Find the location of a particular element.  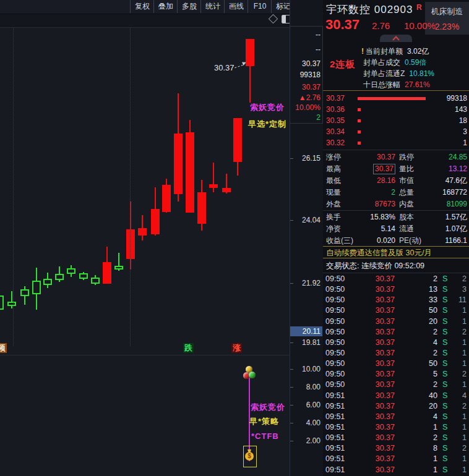

limit-info-label: 当前封单额 is located at coordinates (384, 51).